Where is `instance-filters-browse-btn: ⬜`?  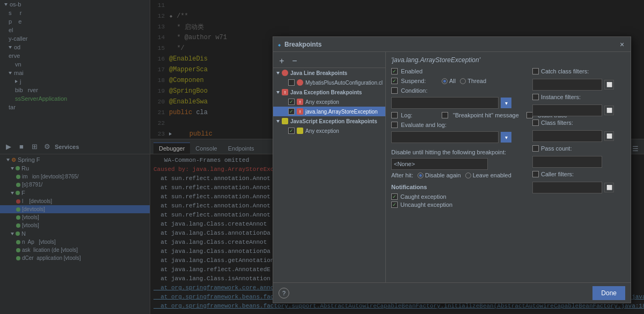 instance-filters-browse-btn: ⬜ is located at coordinates (609, 110).